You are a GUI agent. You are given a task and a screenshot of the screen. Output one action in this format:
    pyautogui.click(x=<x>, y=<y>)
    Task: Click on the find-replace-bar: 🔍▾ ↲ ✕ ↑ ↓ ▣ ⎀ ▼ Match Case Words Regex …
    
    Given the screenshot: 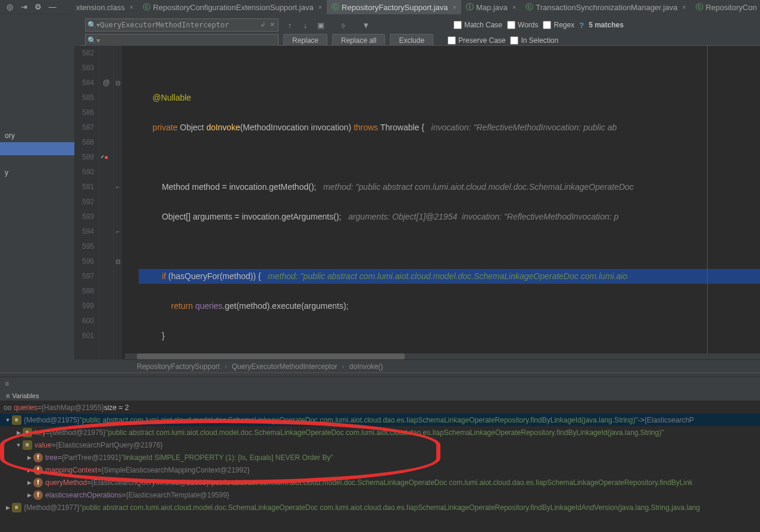 What is the action you would take?
    pyautogui.click(x=420, y=31)
    